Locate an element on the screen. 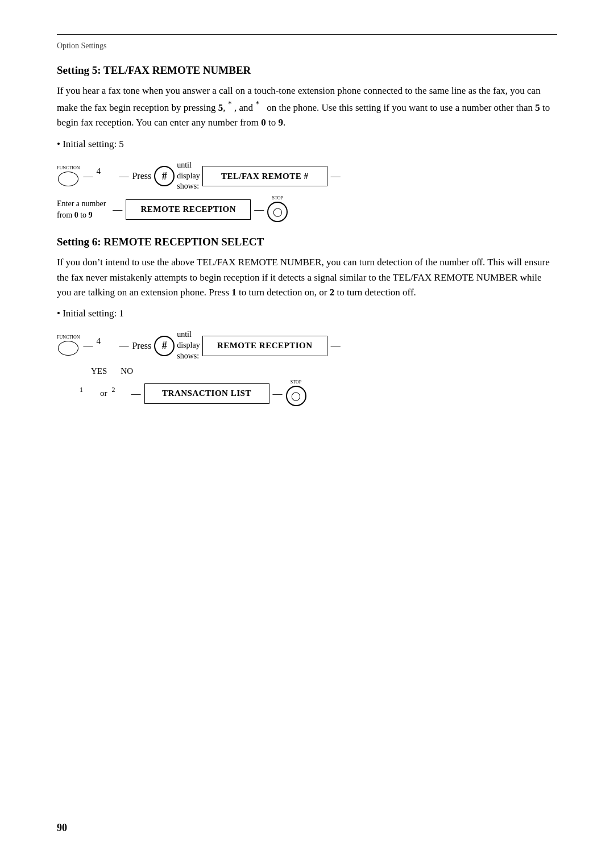  press-label: Press is located at coordinates (142, 176).